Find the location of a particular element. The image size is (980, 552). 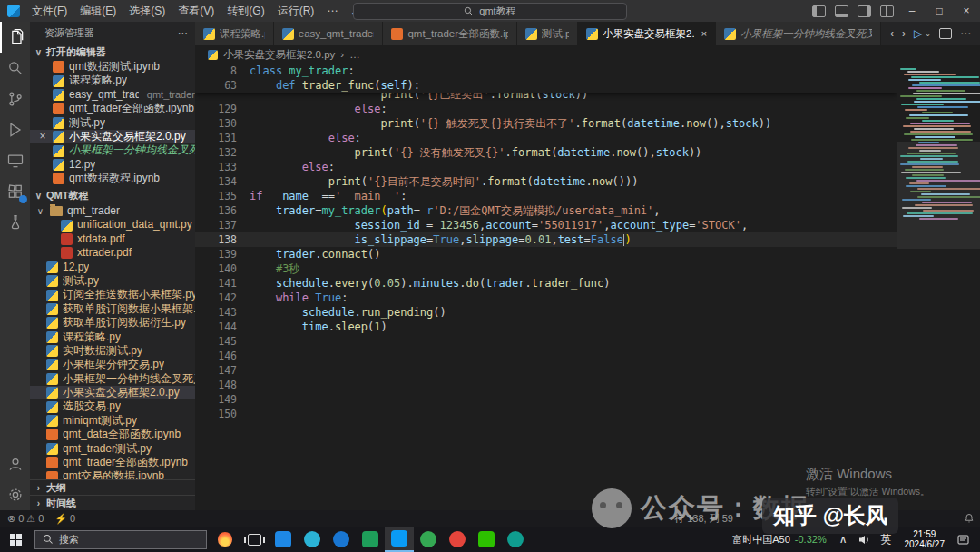

spreadsheet-app-icon is located at coordinates (370, 539).